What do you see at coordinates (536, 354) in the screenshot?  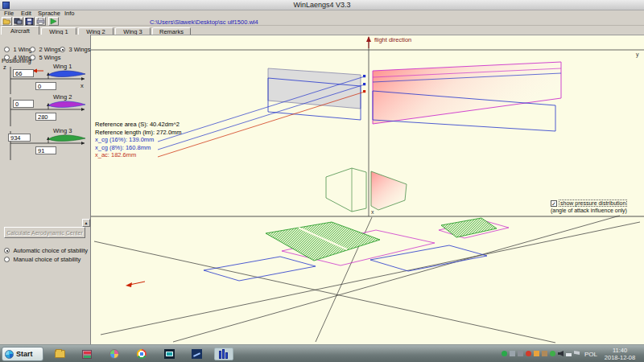 I see `warning-icon` at bounding box center [536, 354].